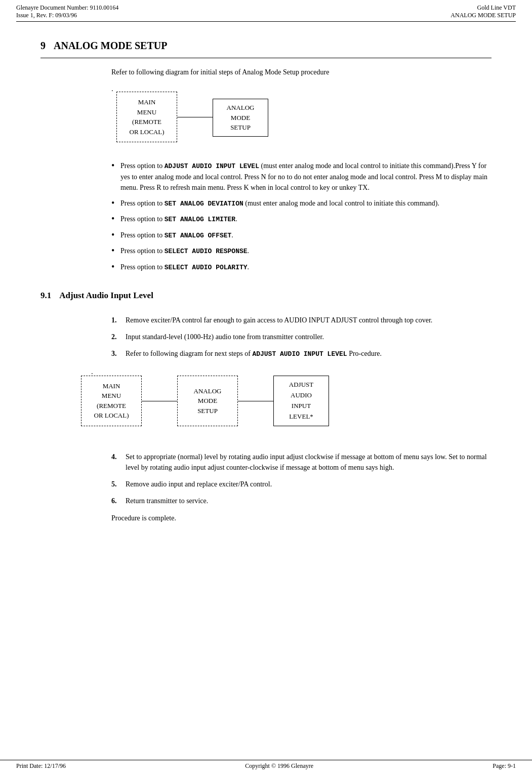 This screenshot has height=778, width=532. I want to click on header-right: Gold Line VDT ANALOG MODE SETUP, so click(483, 12).